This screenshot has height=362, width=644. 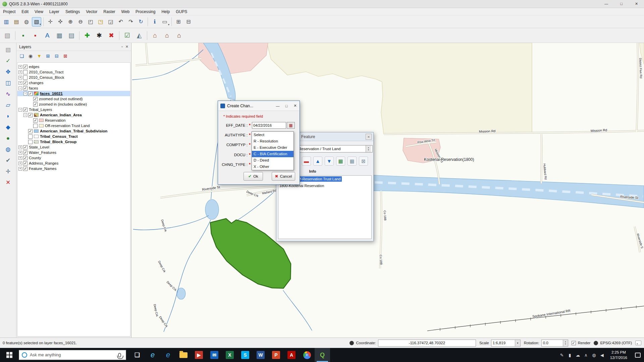 What do you see at coordinates (80, 22) in the screenshot?
I see `zoom-out-button: ⊖` at bounding box center [80, 22].